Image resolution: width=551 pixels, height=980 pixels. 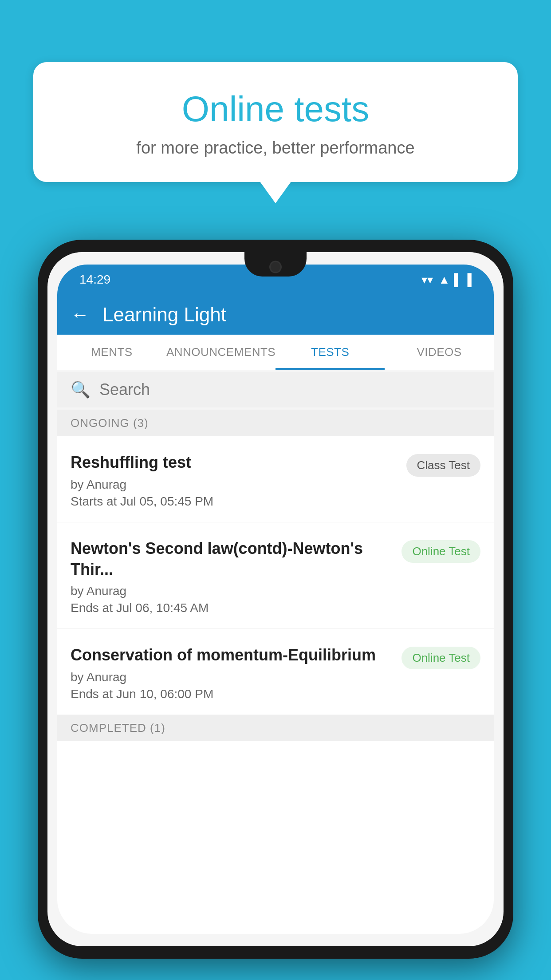 I want to click on tab-ments: MENTS, so click(x=112, y=352).